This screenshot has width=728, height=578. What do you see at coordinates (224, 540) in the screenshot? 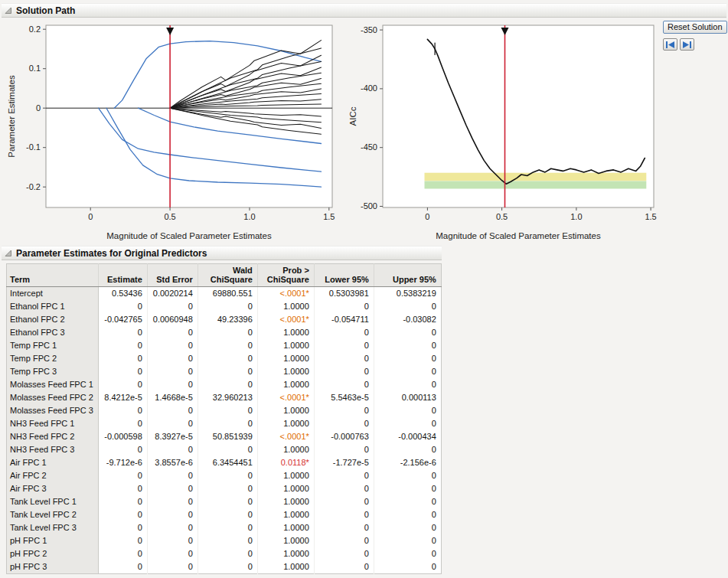
I see `table-row: pH FPC 10001.000000` at bounding box center [224, 540].